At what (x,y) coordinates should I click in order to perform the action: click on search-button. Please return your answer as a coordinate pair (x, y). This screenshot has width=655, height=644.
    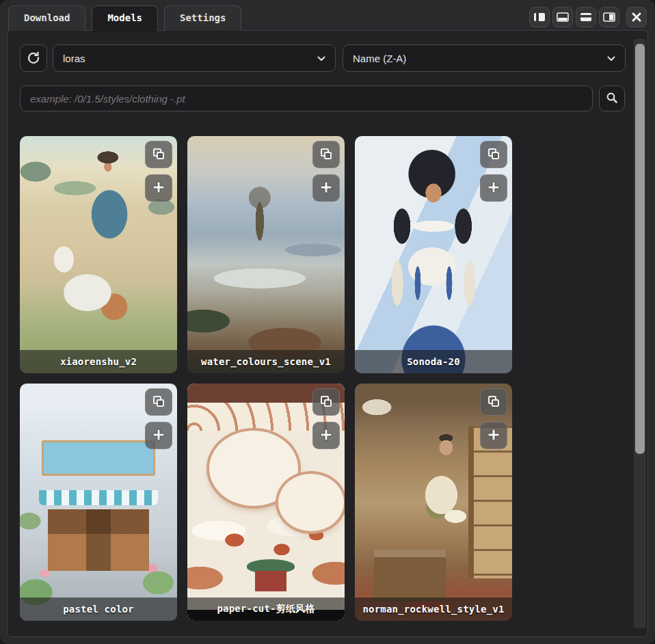
    Looking at the image, I should click on (612, 98).